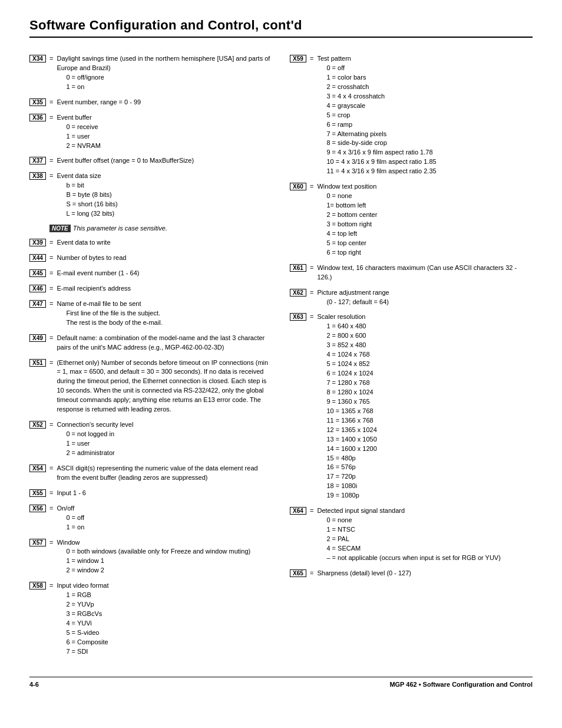 This screenshot has height=728, width=562. What do you see at coordinates (91, 258) in the screenshot?
I see `desc-main: Number of bytes to read` at bounding box center [91, 258].